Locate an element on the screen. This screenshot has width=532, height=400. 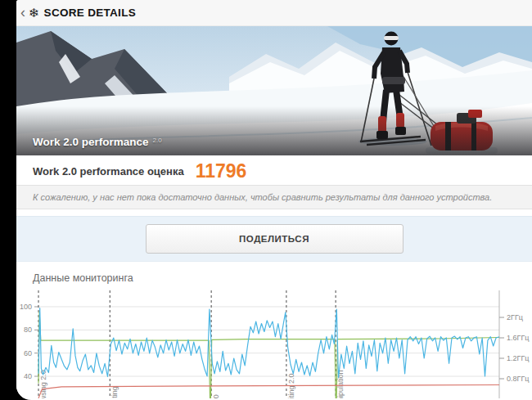
left-tick-label: 100 is located at coordinates (26, 307).